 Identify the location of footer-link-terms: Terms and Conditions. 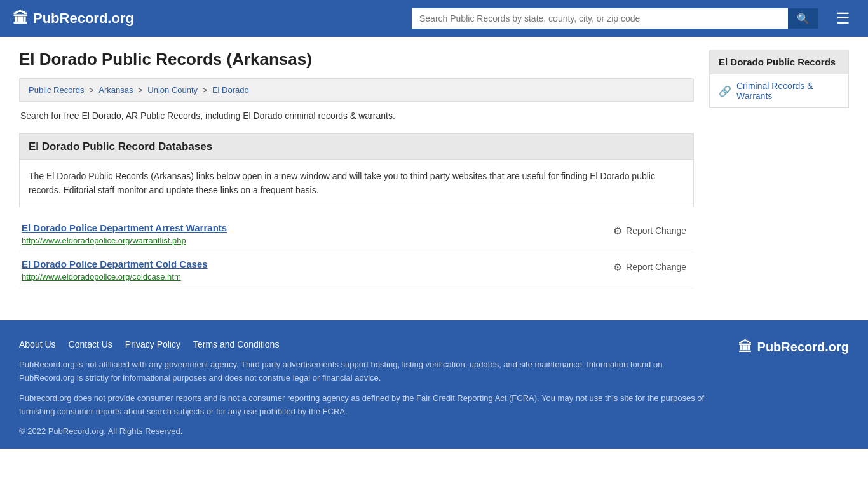
(236, 344).